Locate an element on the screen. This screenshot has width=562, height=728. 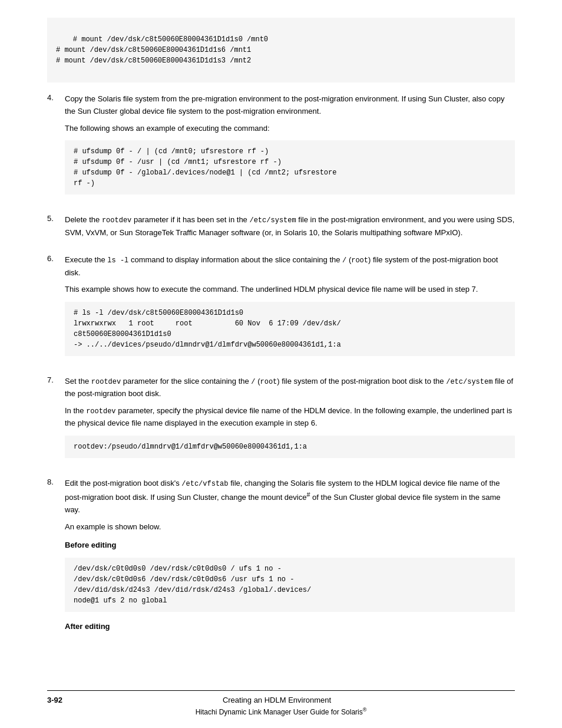
item7-inline-rootdev2: rootdev is located at coordinates (101, 411).